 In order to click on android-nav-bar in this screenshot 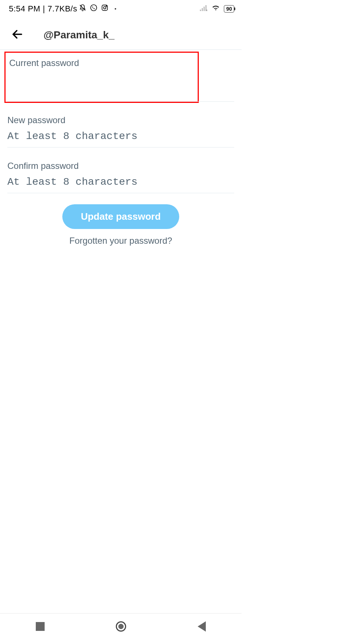, I will do `click(121, 626)`.